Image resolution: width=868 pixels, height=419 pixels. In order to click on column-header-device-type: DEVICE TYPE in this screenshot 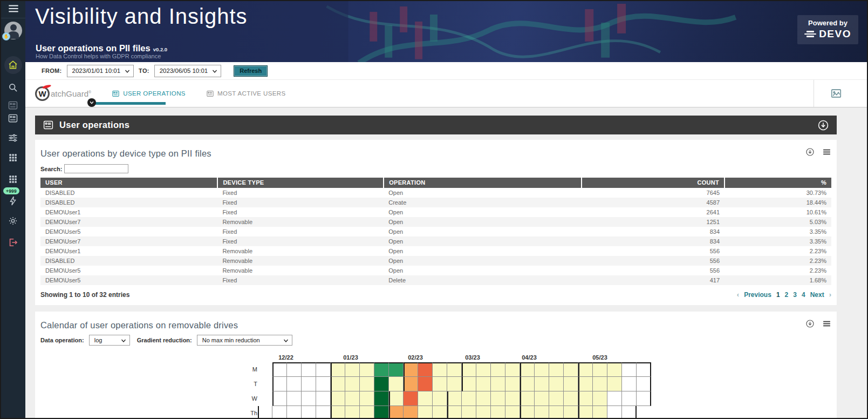, I will do `click(300, 183)`.